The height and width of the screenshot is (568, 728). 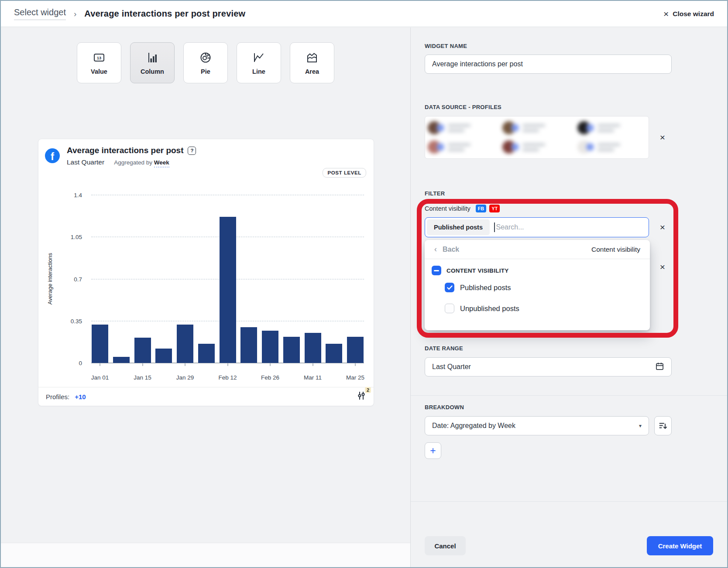 What do you see at coordinates (433, 451) in the screenshot?
I see `plus-icon: +` at bounding box center [433, 451].